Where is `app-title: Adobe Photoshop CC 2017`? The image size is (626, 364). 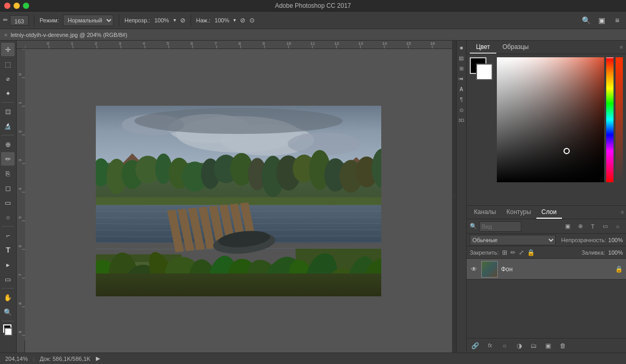
app-title: Adobe Photoshop CC 2017 is located at coordinates (313, 6).